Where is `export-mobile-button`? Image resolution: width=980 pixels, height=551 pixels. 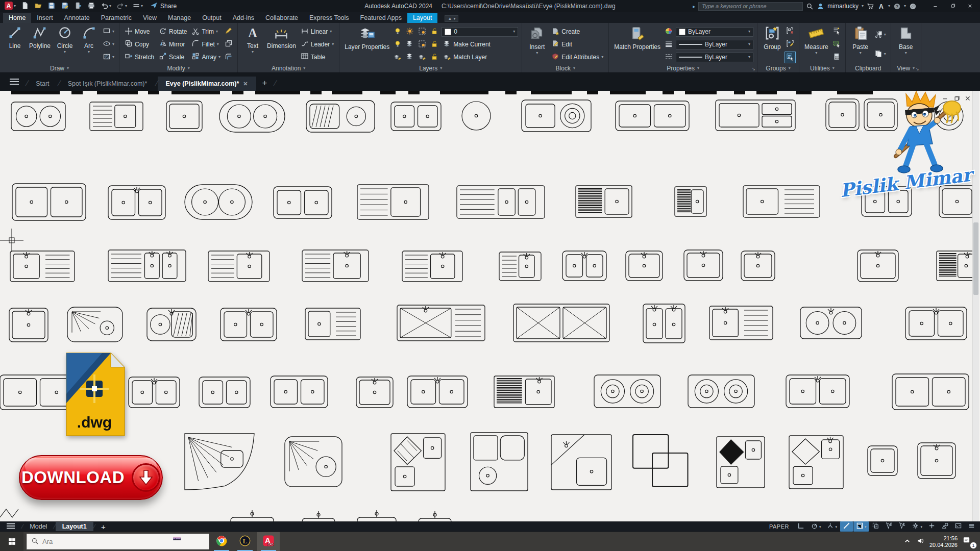 export-mobile-button is located at coordinates (78, 6).